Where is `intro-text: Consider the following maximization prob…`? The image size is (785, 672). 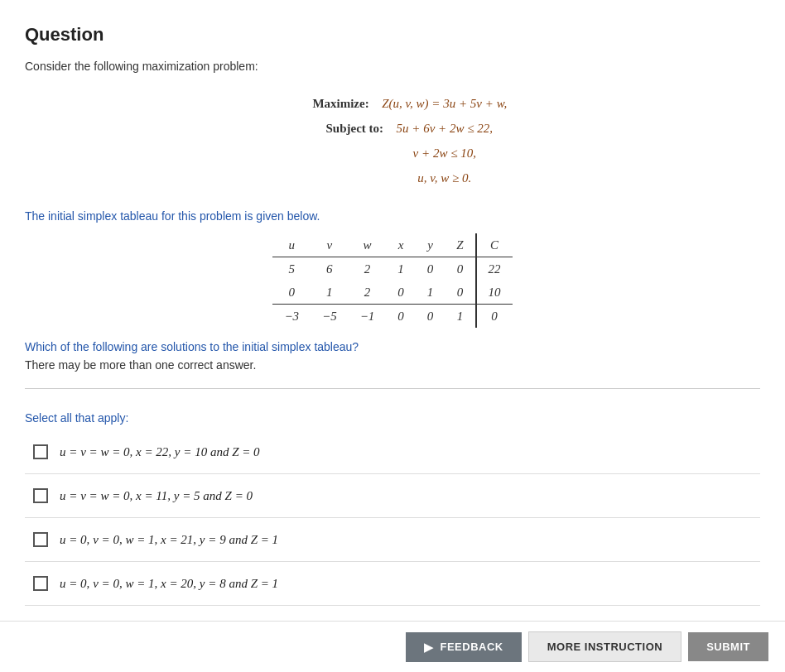 intro-text: Consider the following maximization prob… is located at coordinates (392, 66).